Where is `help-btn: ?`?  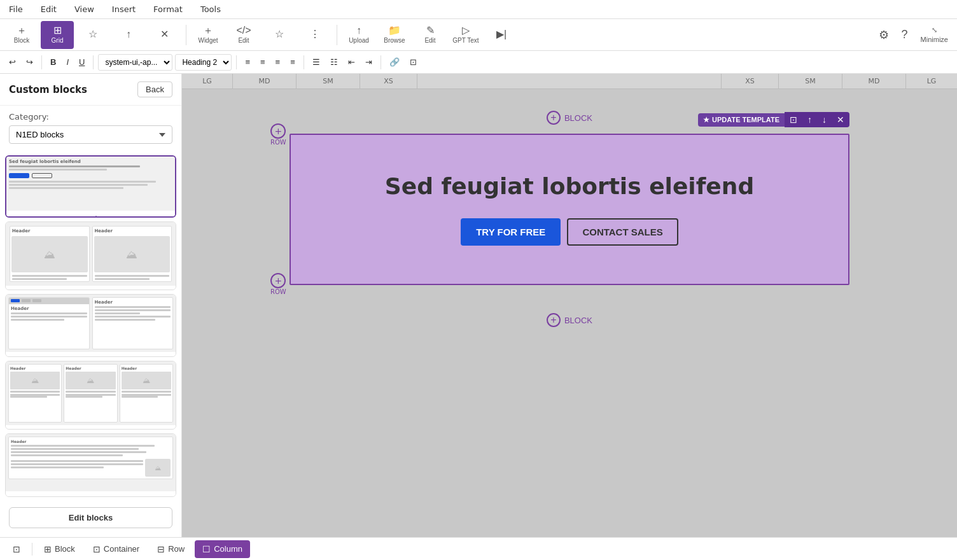 help-btn: ? is located at coordinates (905, 34).